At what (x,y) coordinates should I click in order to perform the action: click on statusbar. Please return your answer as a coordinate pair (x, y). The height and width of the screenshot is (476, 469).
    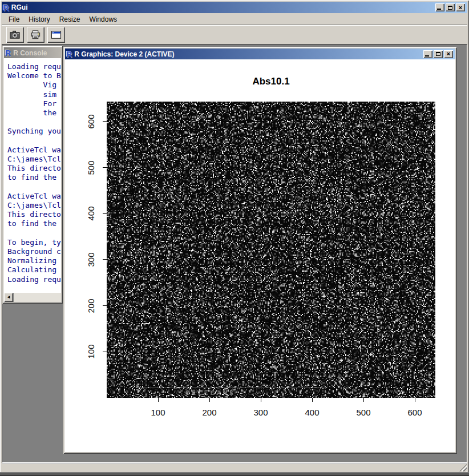
    Looking at the image, I should click on (234, 467).